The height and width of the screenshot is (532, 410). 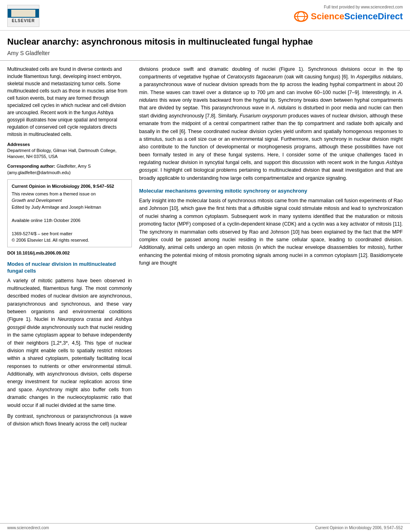 I want to click on section2-para1: Early insight into the molecular basis o…, so click(x=271, y=232).